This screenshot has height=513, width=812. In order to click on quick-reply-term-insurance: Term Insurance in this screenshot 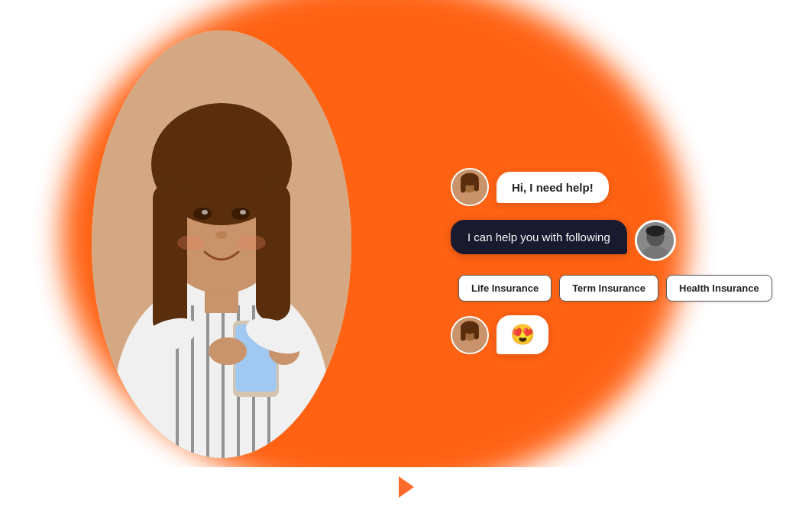, I will do `click(609, 289)`.